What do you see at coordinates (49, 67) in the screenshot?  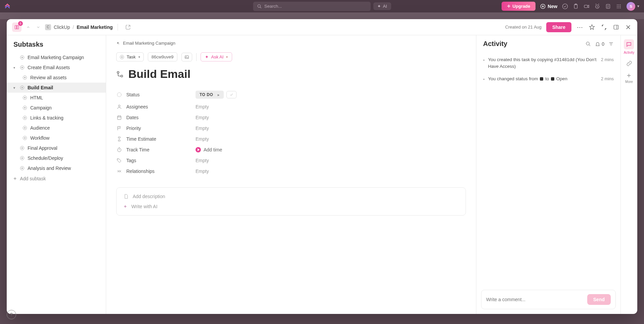 I see `subtask-label: Create Email Assets` at bounding box center [49, 67].